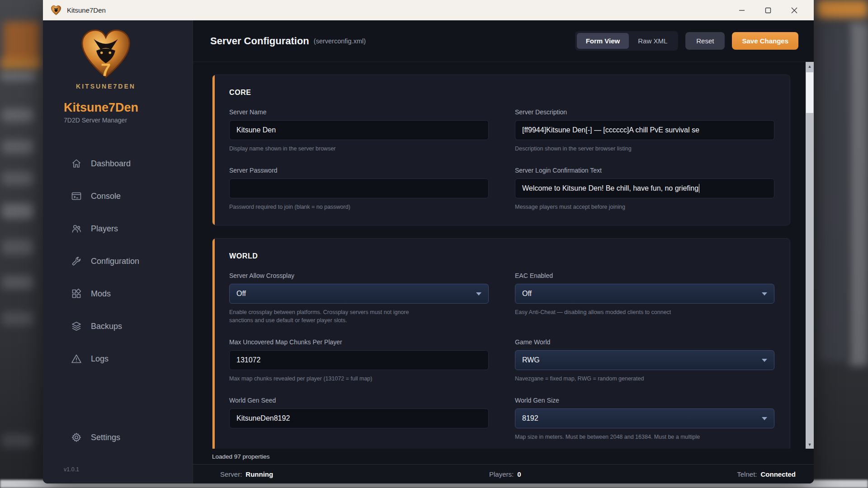  What do you see at coordinates (699, 188) in the screenshot?
I see `text-cursor` at bounding box center [699, 188].